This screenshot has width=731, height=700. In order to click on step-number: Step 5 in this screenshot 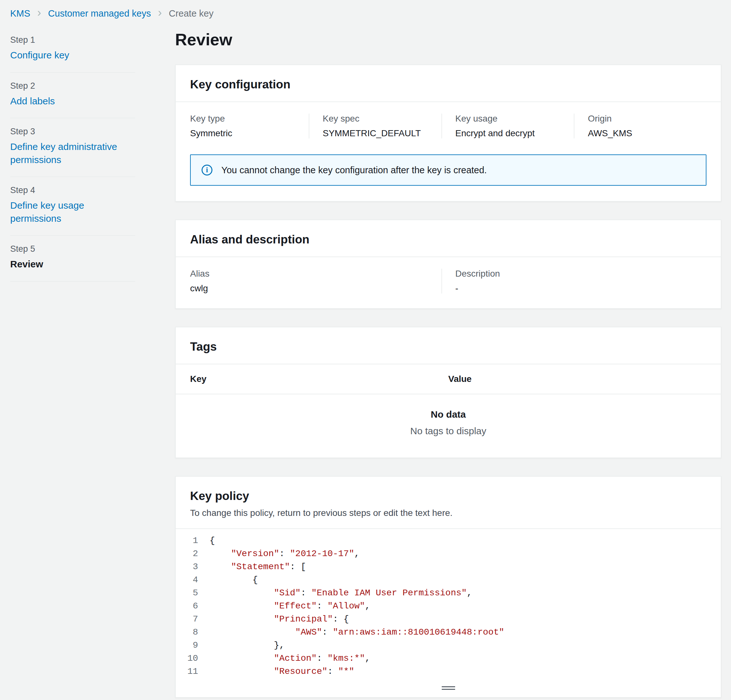, I will do `click(73, 249)`.